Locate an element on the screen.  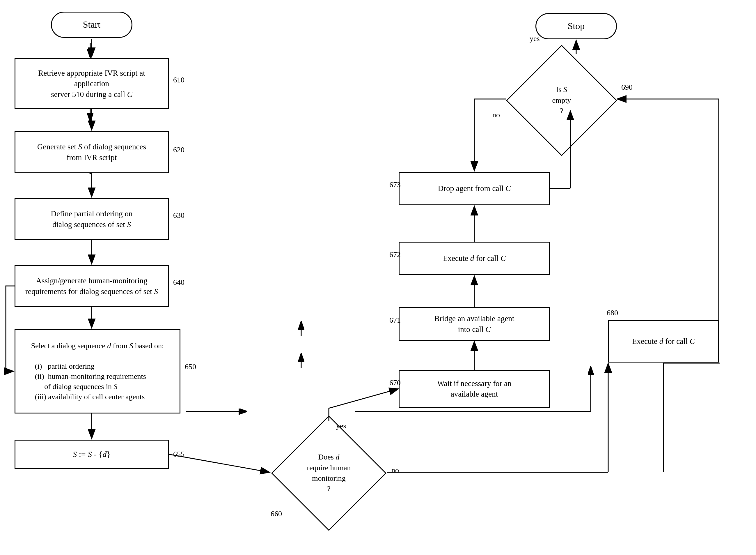
yes-label-660: yes is located at coordinates (341, 426).